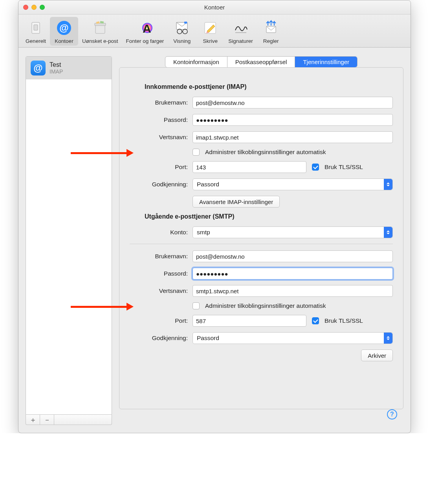 The width and height of the screenshot is (429, 504). Describe the element at coordinates (161, 120) in the screenshot. I see `incoming-password-label: Passord:` at that location.